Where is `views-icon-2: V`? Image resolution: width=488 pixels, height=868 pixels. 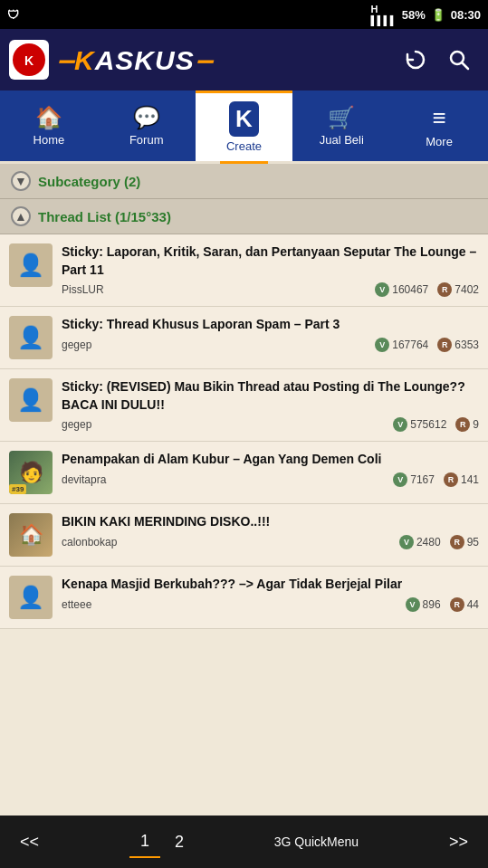 views-icon-2: V is located at coordinates (382, 345).